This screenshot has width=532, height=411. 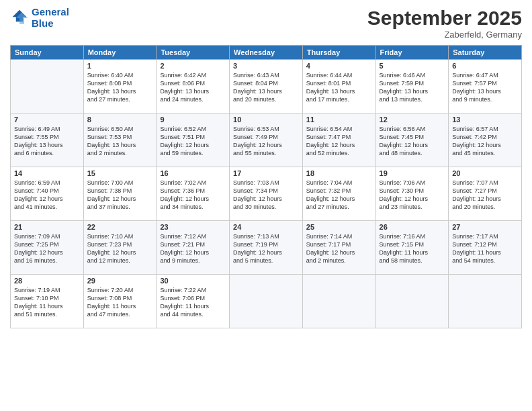 What do you see at coordinates (47, 140) in the screenshot?
I see `calendar-cell: 7Sunrise: 6:49 AM Sunset: 7:55 PM Daylig…` at bounding box center [47, 140].